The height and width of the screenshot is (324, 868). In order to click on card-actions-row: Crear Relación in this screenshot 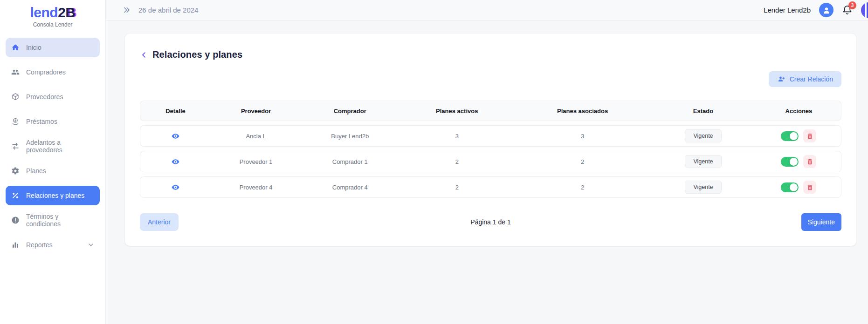, I will do `click(490, 79)`.